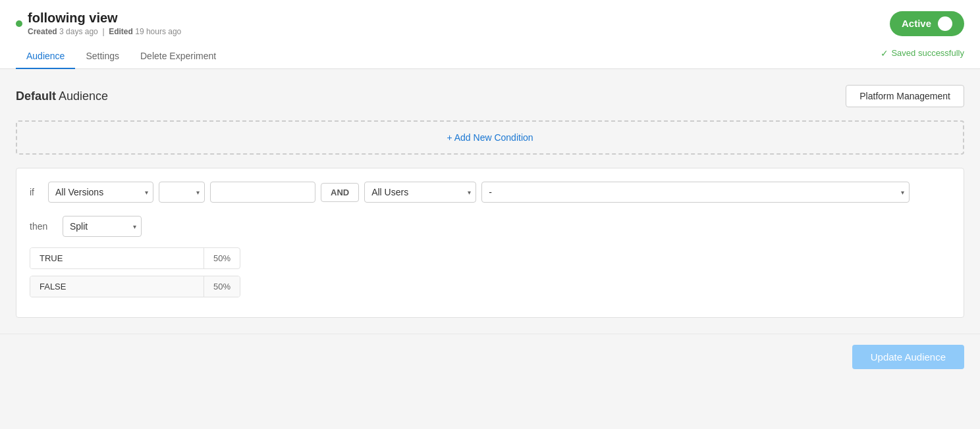 The width and height of the screenshot is (980, 429). Describe the element at coordinates (490, 192) in the screenshot. I see `if-row: if All Versions Version 1 Version 2 ▾ = …` at that location.